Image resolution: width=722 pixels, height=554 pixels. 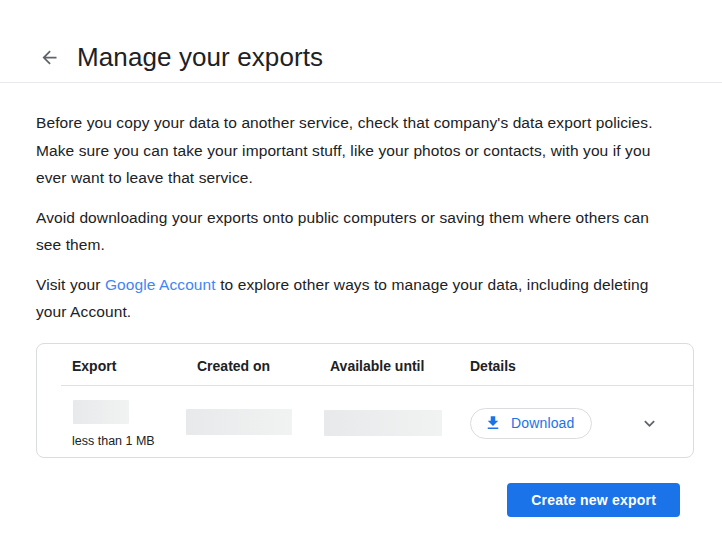 I want to click on cell-available-until, so click(x=400, y=418).